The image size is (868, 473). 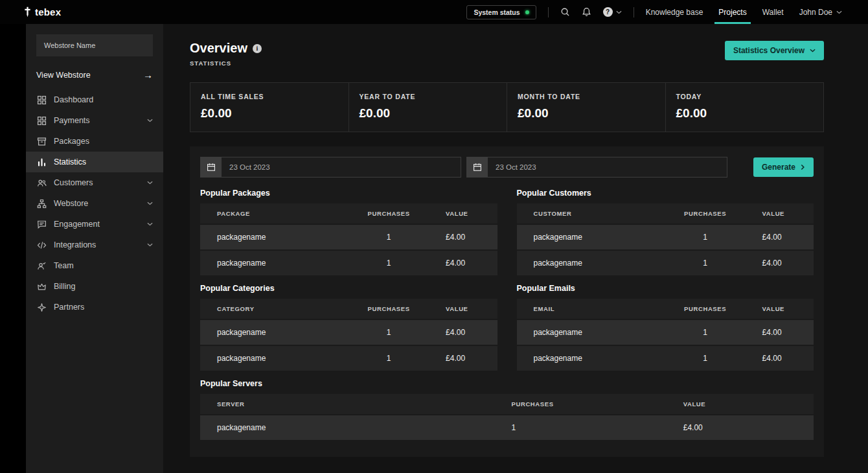 What do you see at coordinates (95, 203) in the screenshot?
I see `sidebar-menu: DashboardPaymentsPackagesStatisticsCusto…` at bounding box center [95, 203].